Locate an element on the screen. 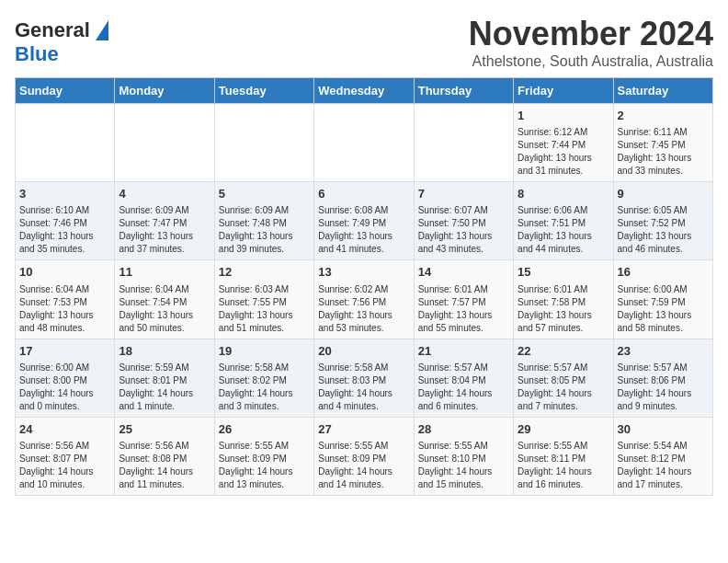 Image resolution: width=728 pixels, height=563 pixels. day-info: Sunrise: 6:02 AM Sunset: 7:56 PM Dayligh… is located at coordinates (364, 309).